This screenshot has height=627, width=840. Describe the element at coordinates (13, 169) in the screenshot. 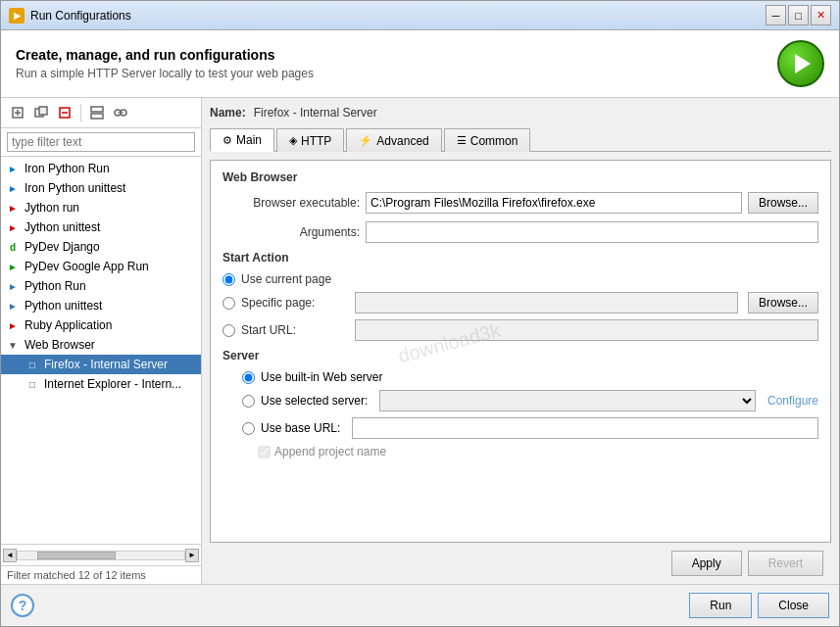

I see `iron-python-run-icon: ►` at that location.